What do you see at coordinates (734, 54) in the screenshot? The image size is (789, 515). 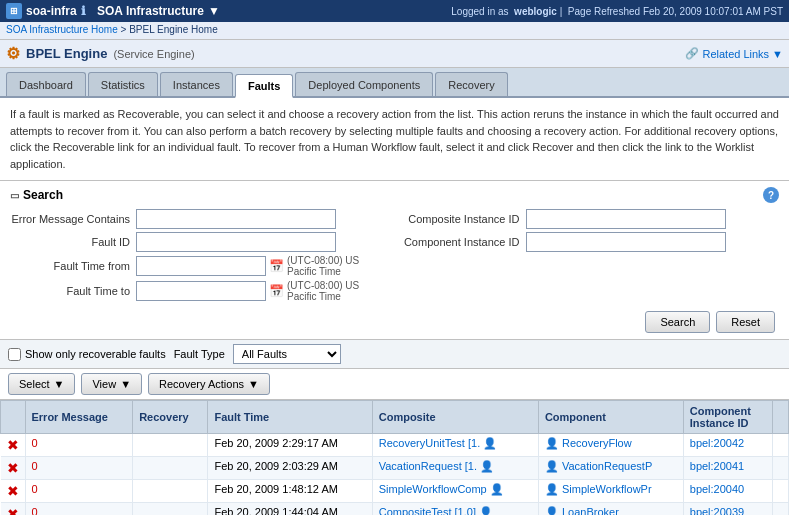 I see `related-links-button: 🔗 Related Links ▼` at bounding box center [734, 54].